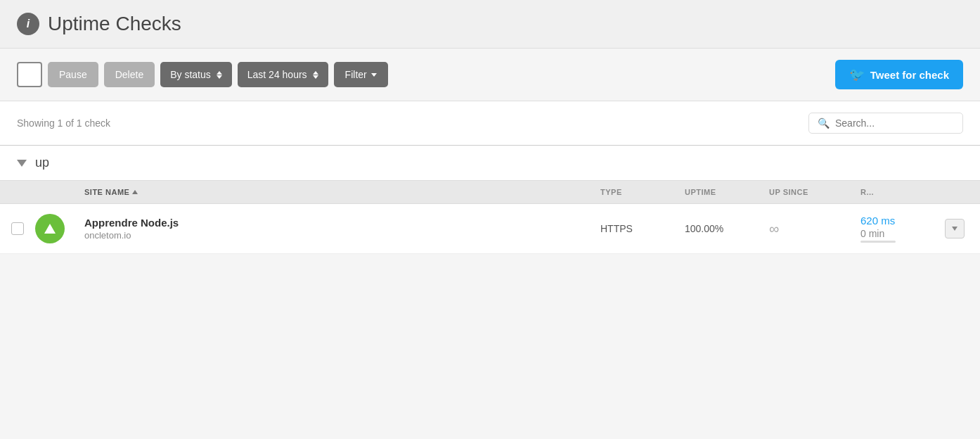 The image size is (980, 439). What do you see at coordinates (342, 192) in the screenshot?
I see `th-site-name: SITE NAME` at bounding box center [342, 192].